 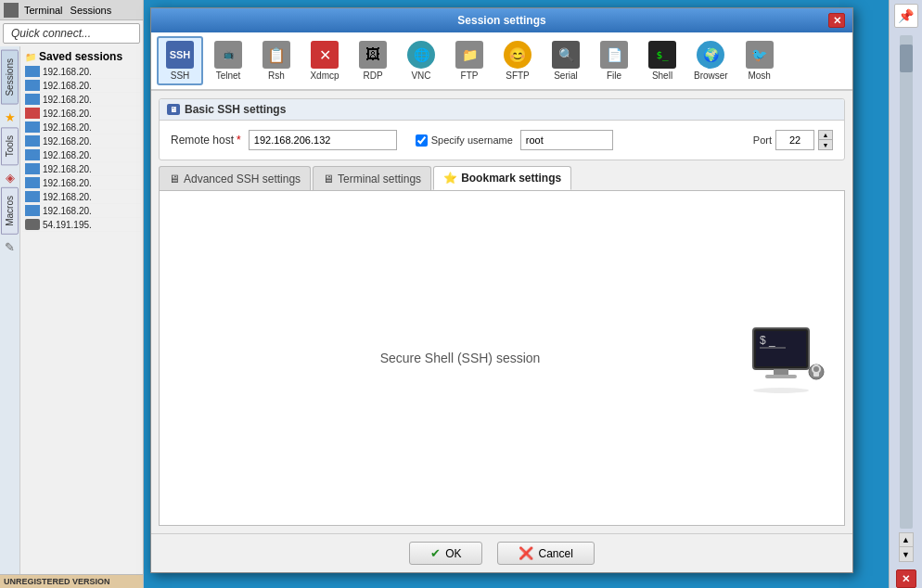 What do you see at coordinates (511, 178) in the screenshot?
I see `bookmark-settings-tab-label: Bookmark settings` at bounding box center [511, 178].